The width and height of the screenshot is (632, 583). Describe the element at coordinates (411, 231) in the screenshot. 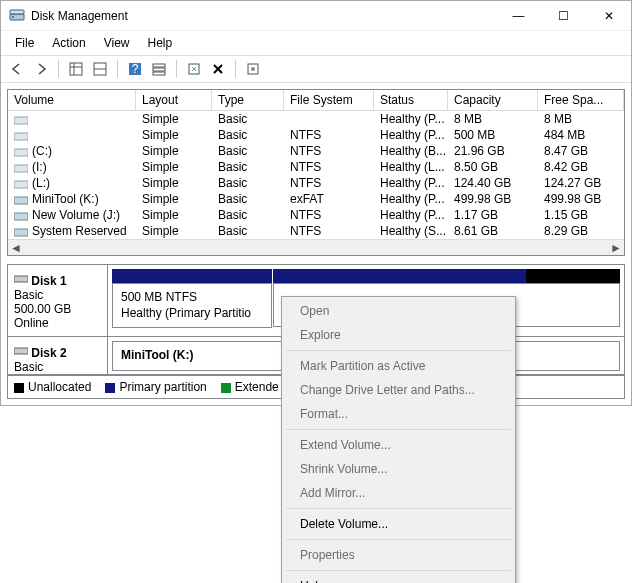

I see `volume-status: Healthy (S...` at that location.